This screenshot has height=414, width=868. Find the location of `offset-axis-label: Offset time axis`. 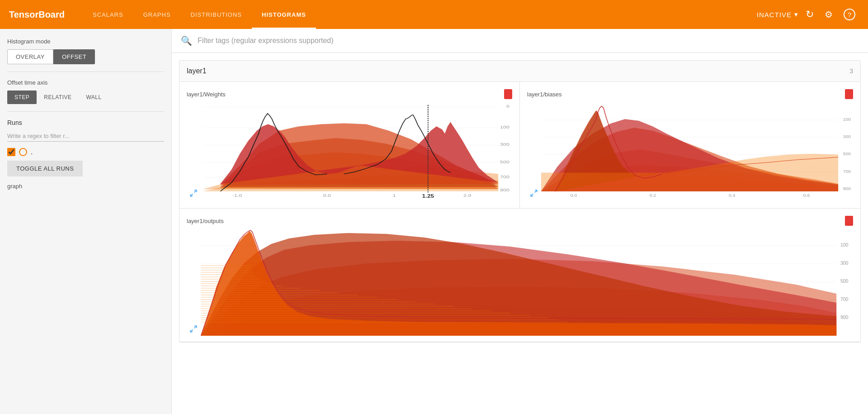

offset-axis-label: Offset time axis is located at coordinates (86, 82).